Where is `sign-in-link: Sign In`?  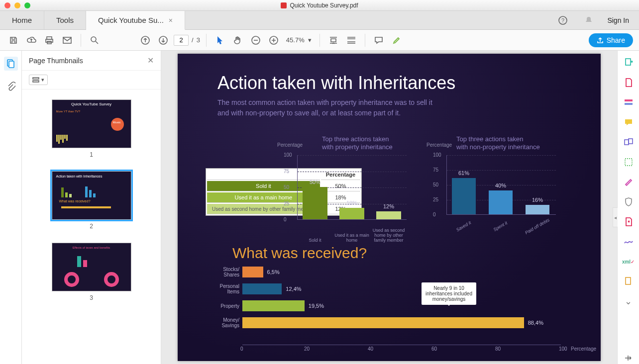
sign-in-link: Sign In is located at coordinates (618, 20).